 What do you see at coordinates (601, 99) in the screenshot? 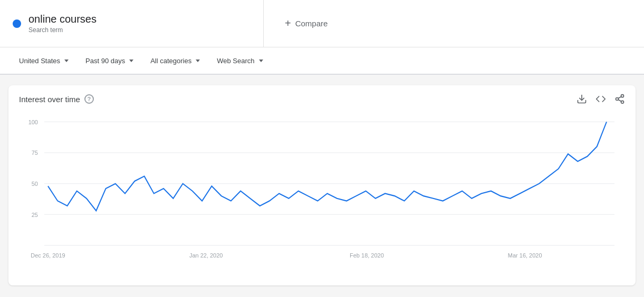
I see `chart-actions` at bounding box center [601, 99].